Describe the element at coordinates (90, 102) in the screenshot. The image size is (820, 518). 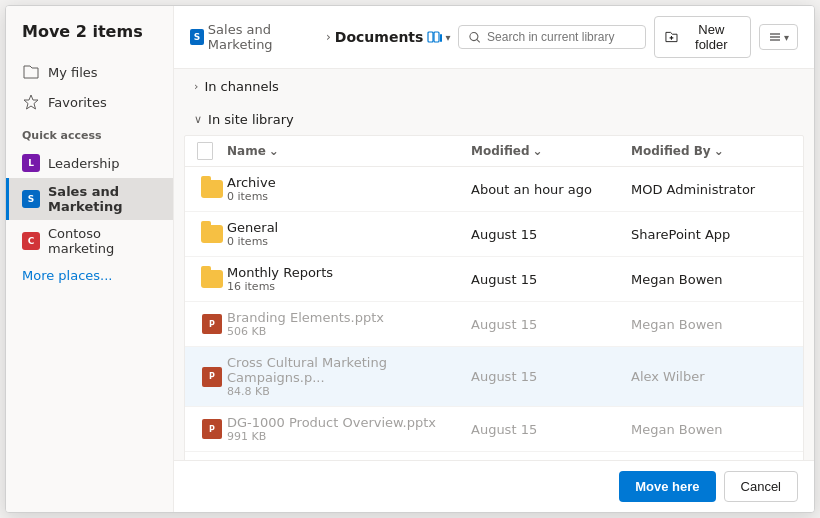
I see `nav-favorites: Favorites` at that location.